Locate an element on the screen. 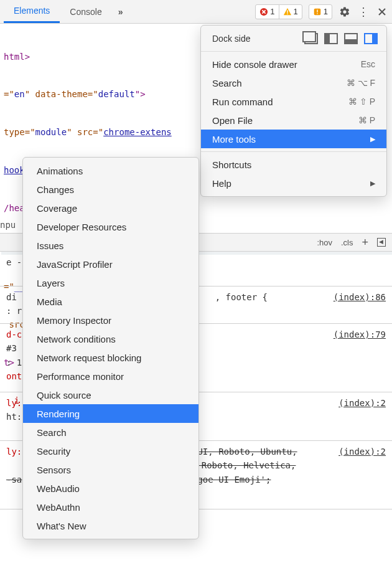 Image resolution: width=392 pixels, height=573 pixels. submenu-item-webauthn: WebAuthn is located at coordinates (111, 507).